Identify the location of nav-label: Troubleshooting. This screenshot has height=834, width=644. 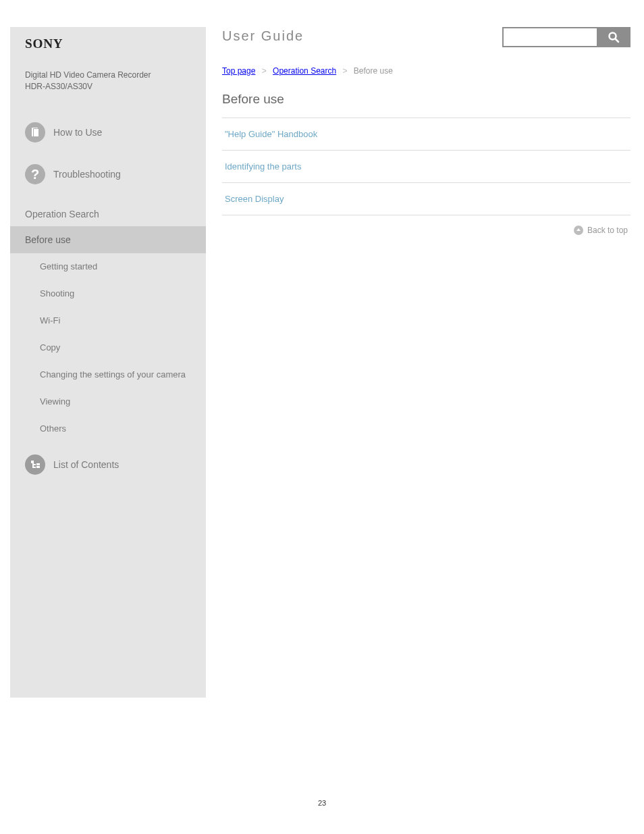
(87, 174).